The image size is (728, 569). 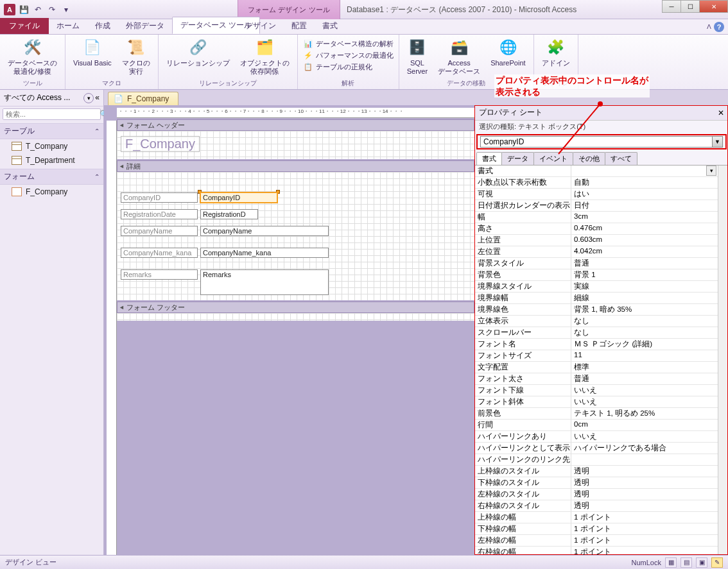 I want to click on property-row: 左位置4.042cm, so click(x=596, y=252).